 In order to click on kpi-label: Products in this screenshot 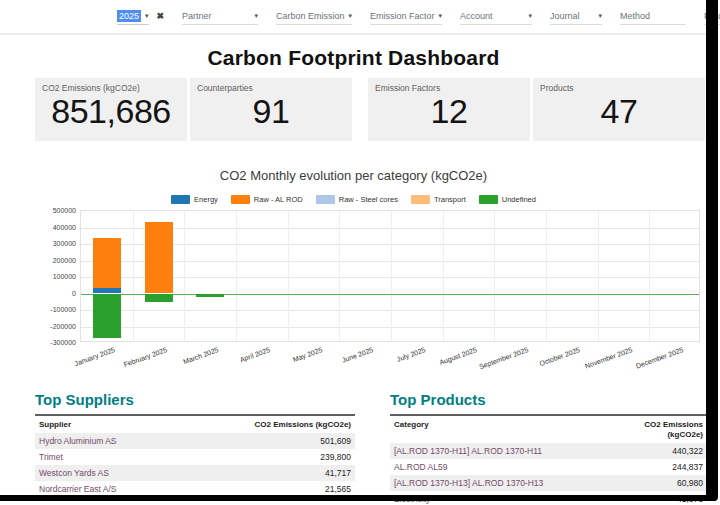, I will do `click(619, 86)`.